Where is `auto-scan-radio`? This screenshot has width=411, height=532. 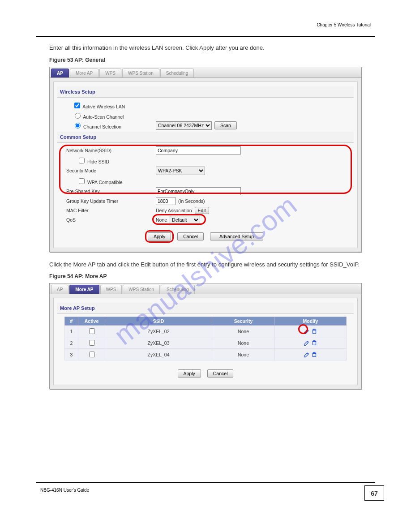
auto-scan-radio is located at coordinates (78, 116).